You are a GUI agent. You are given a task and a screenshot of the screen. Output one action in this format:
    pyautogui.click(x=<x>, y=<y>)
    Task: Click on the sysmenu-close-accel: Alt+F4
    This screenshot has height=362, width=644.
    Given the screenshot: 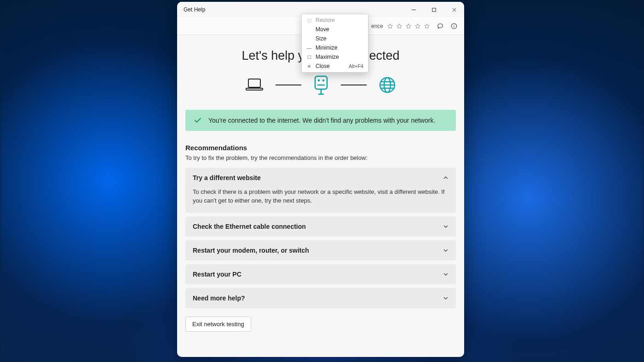 What is the action you would take?
    pyautogui.click(x=356, y=66)
    